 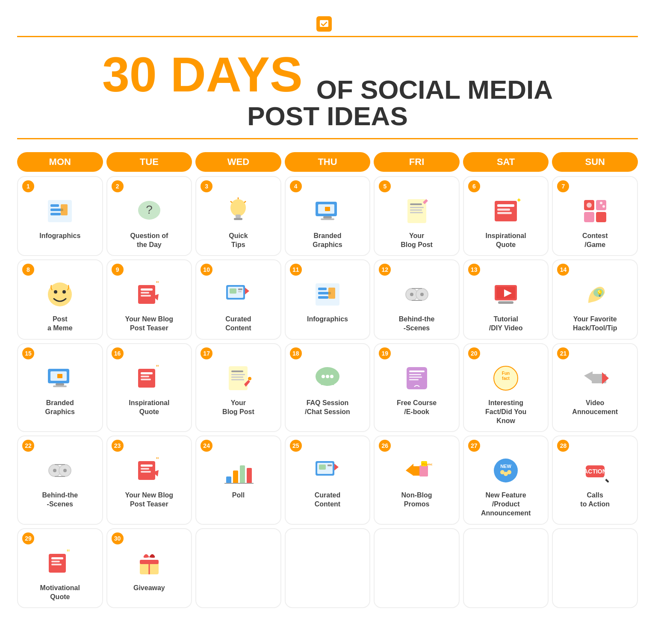 What do you see at coordinates (150, 324) in the screenshot?
I see `cell-label-9: Your New BlogPost Teaser` at bounding box center [150, 324].